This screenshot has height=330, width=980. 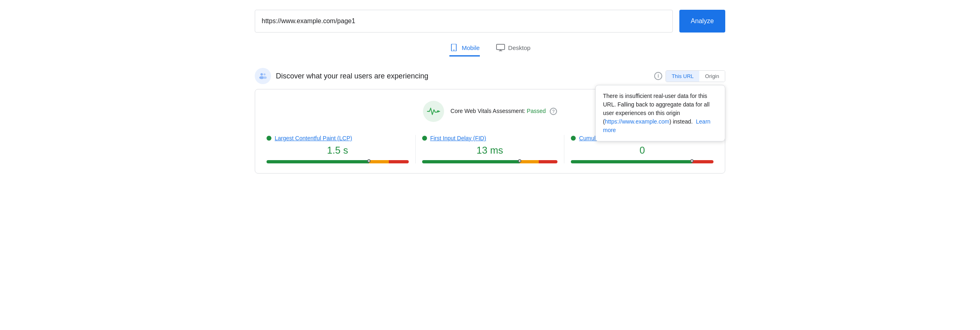 What do you see at coordinates (642, 150) in the screenshot?
I see `metric-cls-value: 0` at bounding box center [642, 150].